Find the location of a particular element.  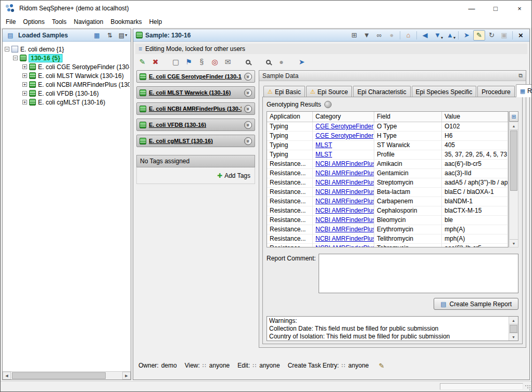

table-row: Resistance... NCBI AMRFinderPlus Telithr… is located at coordinates (387, 239).